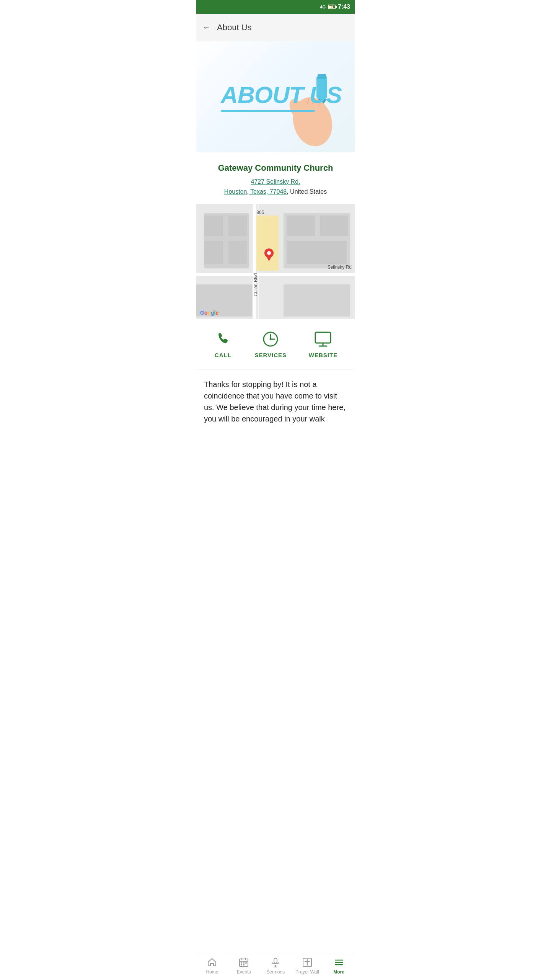  What do you see at coordinates (323, 344) in the screenshot?
I see `website-button: WEBSITE` at bounding box center [323, 344].